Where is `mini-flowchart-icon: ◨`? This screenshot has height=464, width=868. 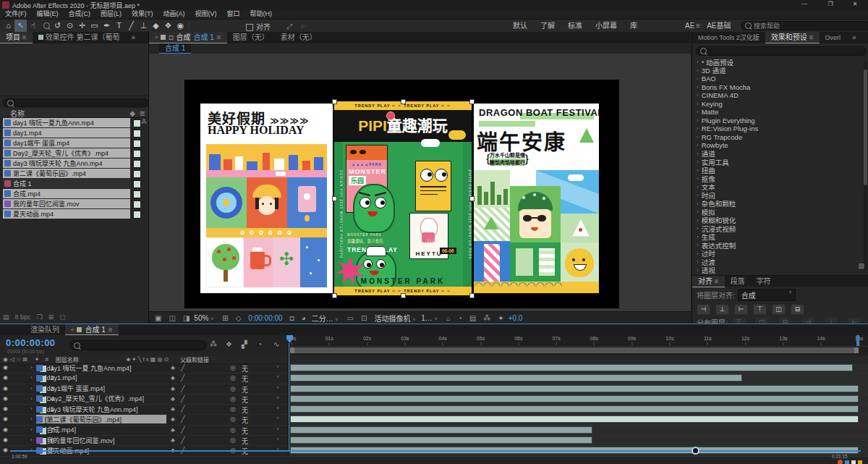 mini-flowchart-icon: ◨ is located at coordinates (187, 319).